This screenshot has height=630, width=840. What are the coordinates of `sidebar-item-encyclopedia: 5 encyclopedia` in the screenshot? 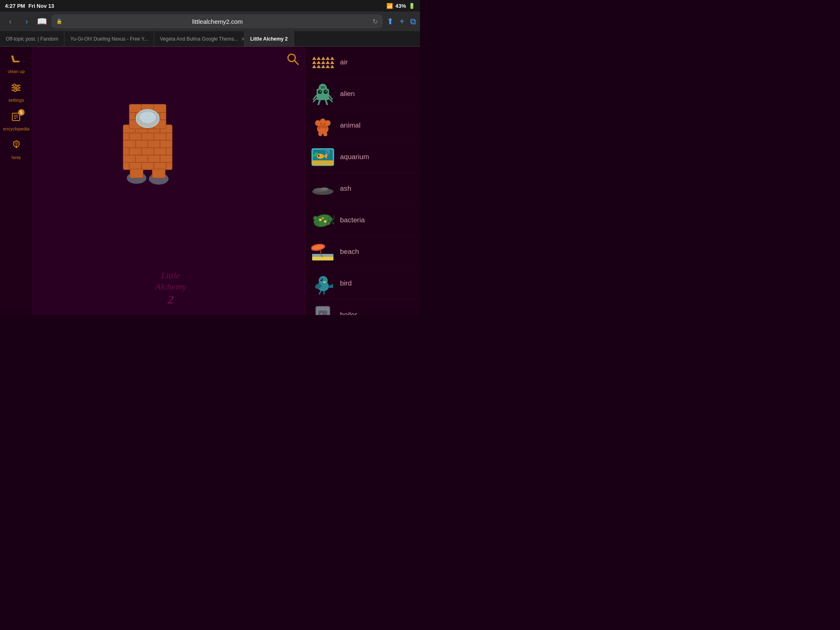 It's located at (16, 121).